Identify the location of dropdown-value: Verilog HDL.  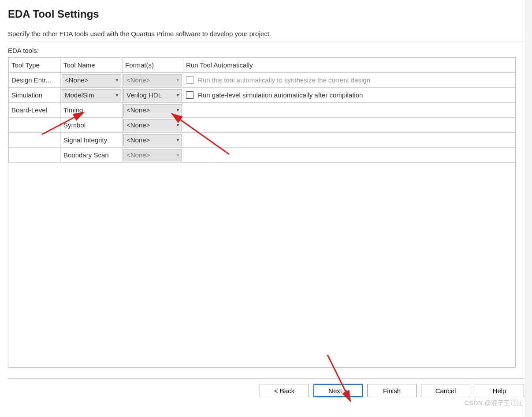
(144, 95).